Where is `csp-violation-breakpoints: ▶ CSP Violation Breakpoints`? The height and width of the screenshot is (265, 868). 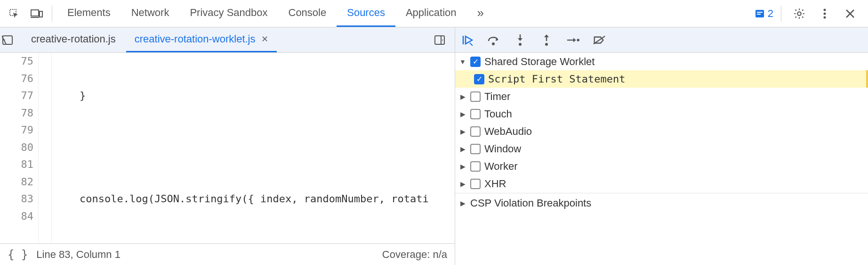 csp-violation-breakpoints: ▶ CSP Violation Breakpoints is located at coordinates (662, 203).